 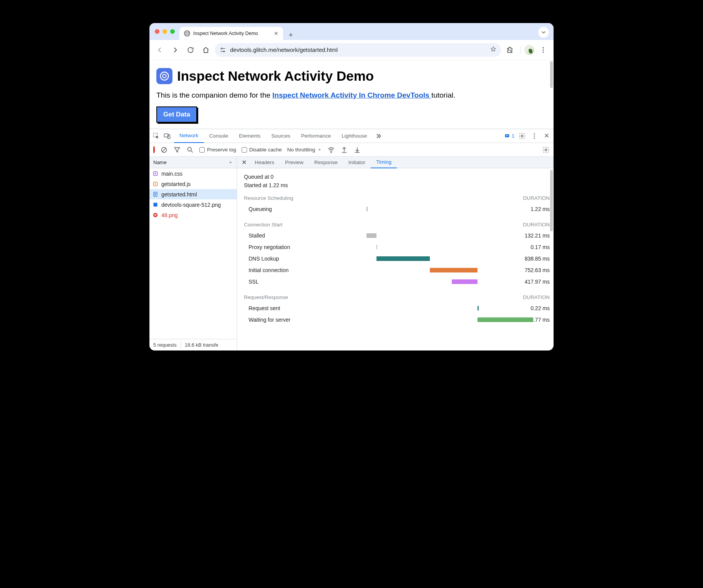 I want to click on device-toolbar-icon, so click(x=167, y=136).